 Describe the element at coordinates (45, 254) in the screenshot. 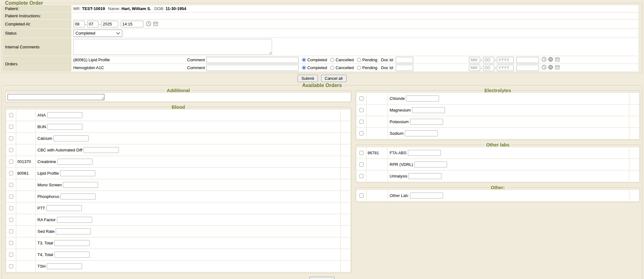

I see `lab-label: T4, Total` at that location.